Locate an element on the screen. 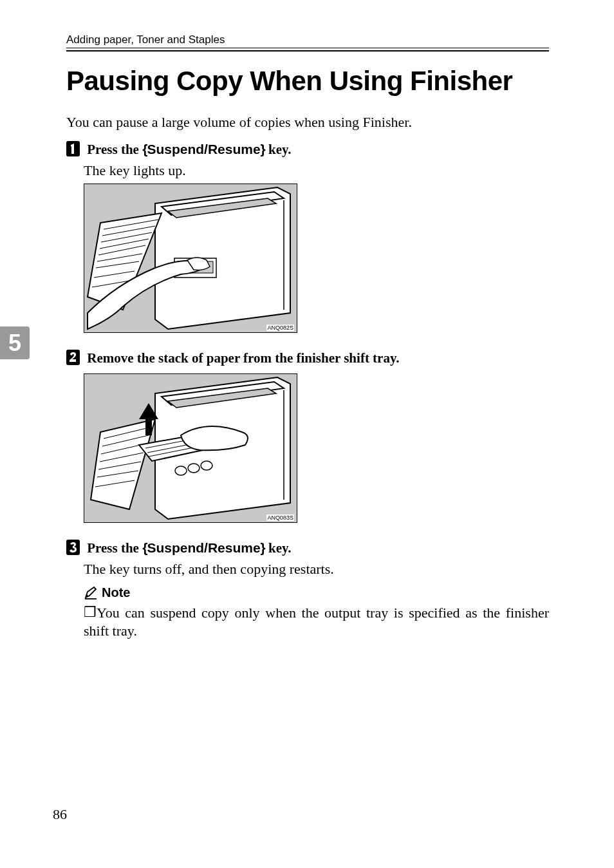 This screenshot has width=614, height=868. step-1-prefix: Press the is located at coordinates (115, 149).